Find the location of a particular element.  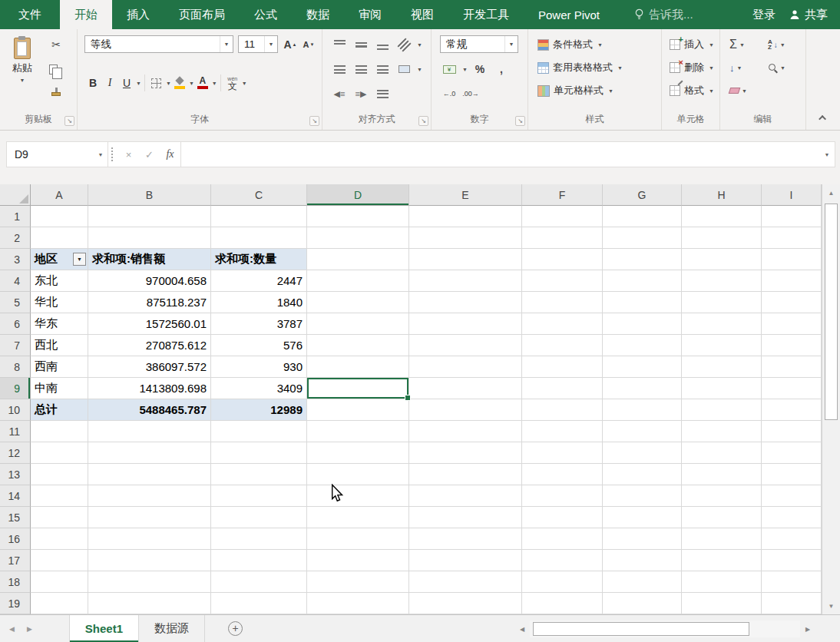

format-as-table-button: 套用表格格式 ▼ is located at coordinates (580, 68).